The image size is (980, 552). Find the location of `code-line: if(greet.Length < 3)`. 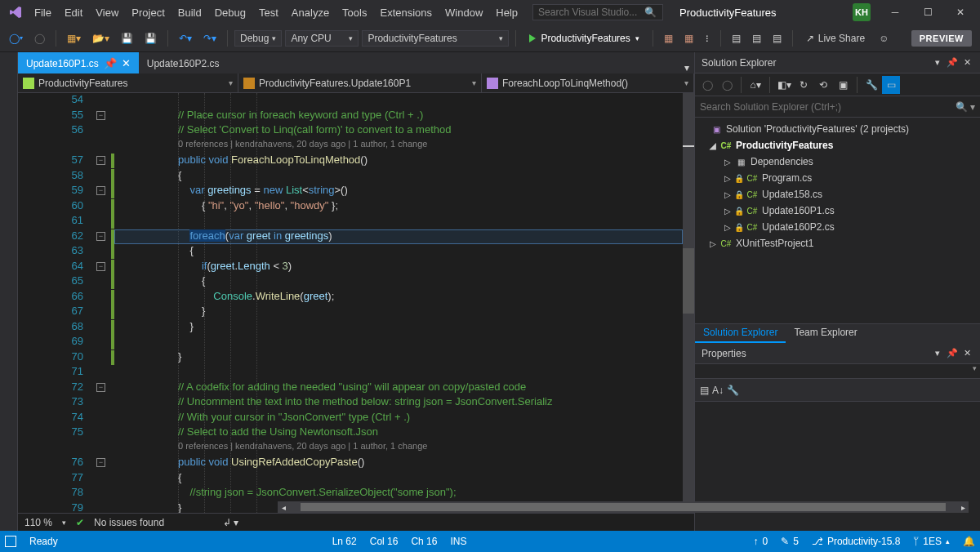

code-line: if(greet.Length < 3) is located at coordinates (430, 266).